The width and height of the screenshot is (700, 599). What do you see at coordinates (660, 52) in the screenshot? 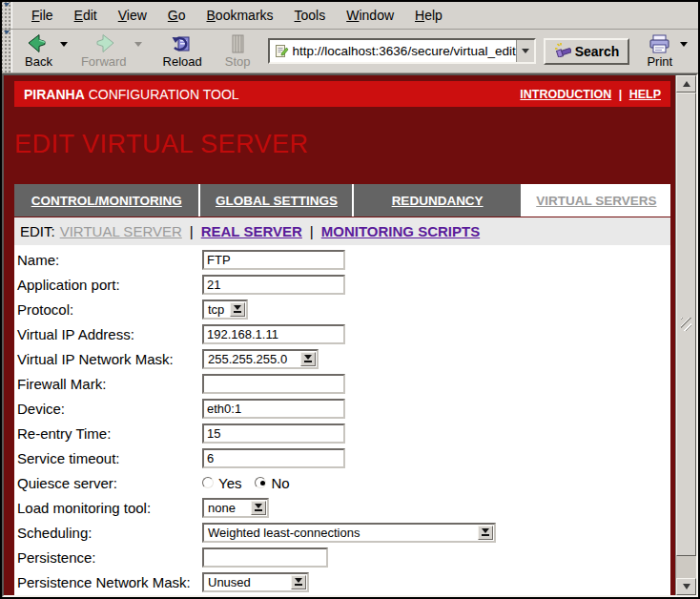
I see `print-button: Print` at bounding box center [660, 52].